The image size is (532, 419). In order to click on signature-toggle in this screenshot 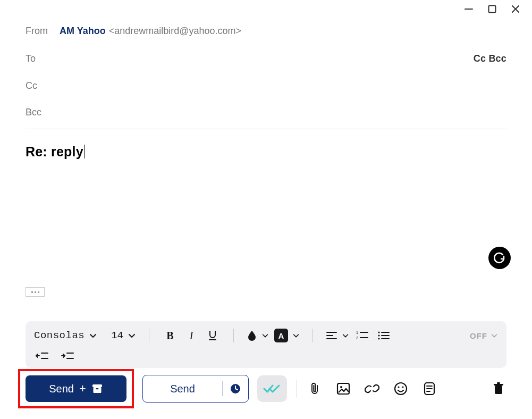, I will do `click(35, 292)`.